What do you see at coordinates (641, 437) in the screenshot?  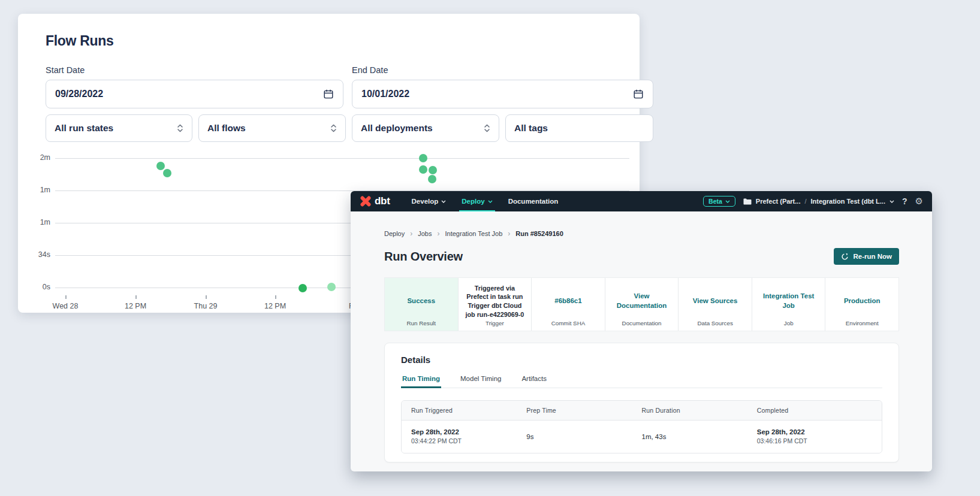 I see `table-row: Sep 28th, 2022 03:44:22 PM CDT 9s 1m, 43…` at bounding box center [641, 437].